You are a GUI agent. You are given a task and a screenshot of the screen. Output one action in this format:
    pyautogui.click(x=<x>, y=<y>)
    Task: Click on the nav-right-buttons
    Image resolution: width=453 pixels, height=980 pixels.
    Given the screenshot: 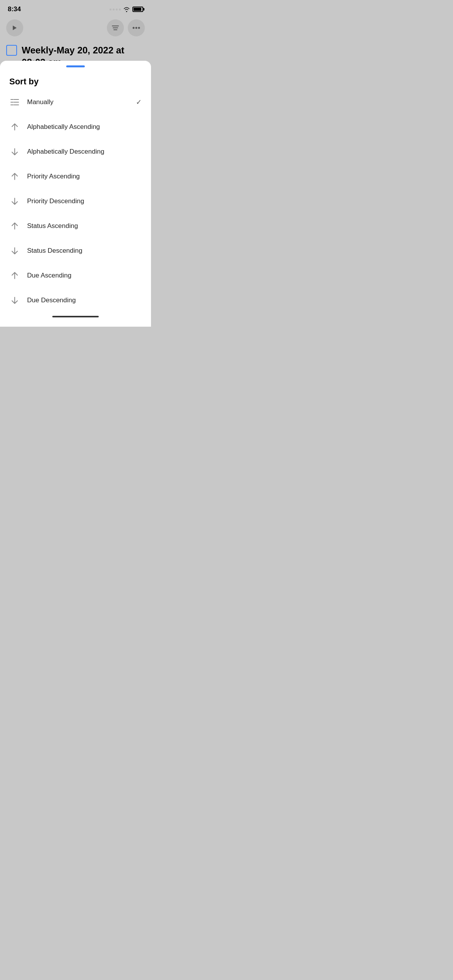 What is the action you would take?
    pyautogui.click(x=126, y=28)
    